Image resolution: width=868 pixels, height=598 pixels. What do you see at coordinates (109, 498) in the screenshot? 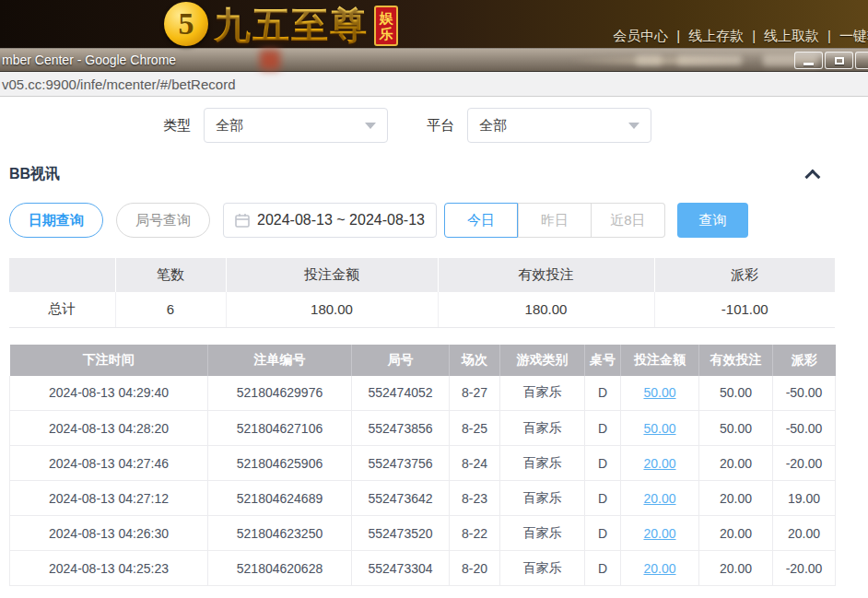
I see `cell: 2024-08-13 04:27:12` at bounding box center [109, 498].